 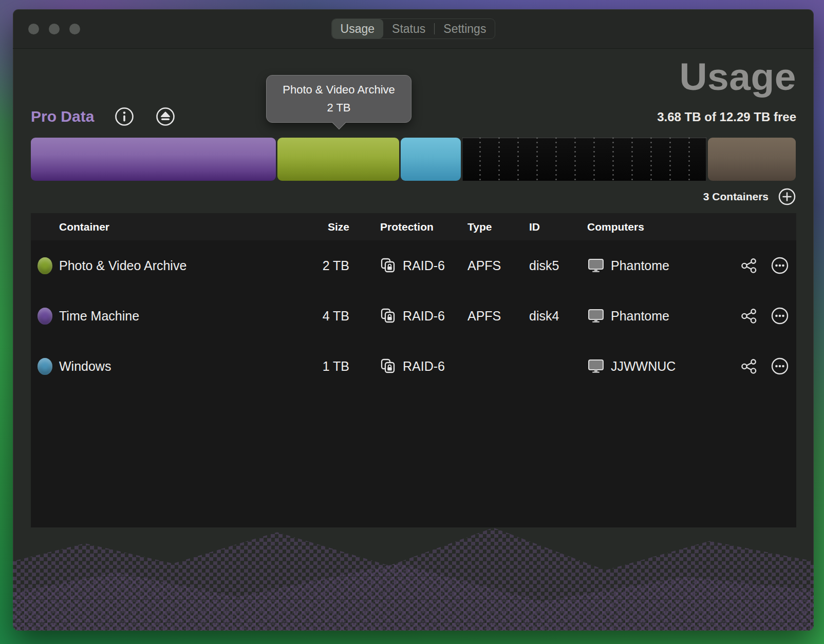 What do you see at coordinates (558, 266) in the screenshot?
I see `container-id: disk5` at bounding box center [558, 266].